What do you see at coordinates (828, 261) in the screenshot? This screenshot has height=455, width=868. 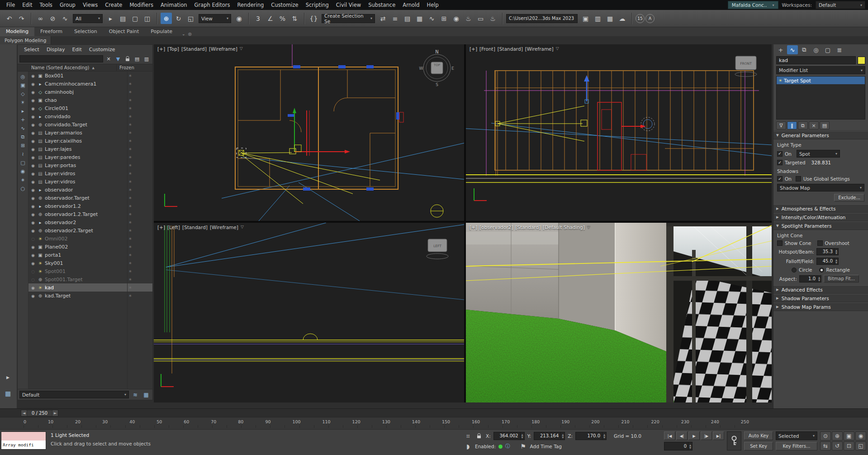 I see `falloff-spinner: 45.0▲▼` at bounding box center [828, 261].